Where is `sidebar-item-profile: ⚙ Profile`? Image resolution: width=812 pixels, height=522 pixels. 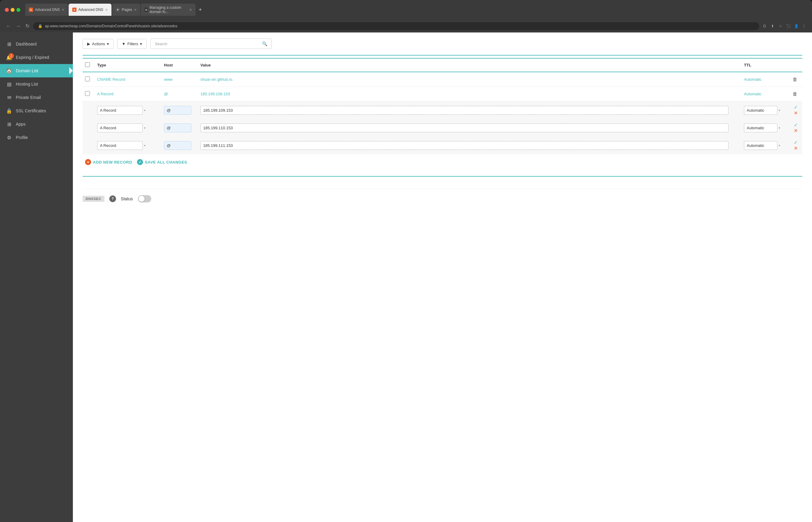
sidebar-item-profile: ⚙ Profile is located at coordinates (37, 138).